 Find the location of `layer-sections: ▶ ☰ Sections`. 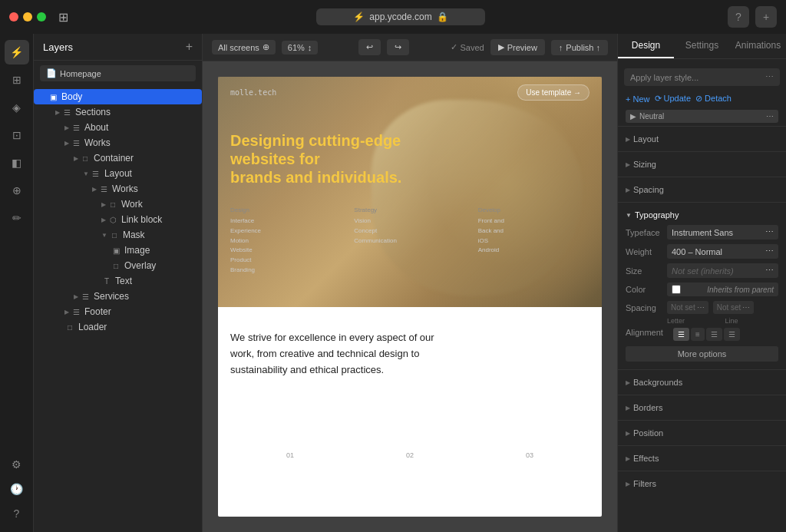

layer-sections: ▶ ☰ Sections is located at coordinates (118, 112).